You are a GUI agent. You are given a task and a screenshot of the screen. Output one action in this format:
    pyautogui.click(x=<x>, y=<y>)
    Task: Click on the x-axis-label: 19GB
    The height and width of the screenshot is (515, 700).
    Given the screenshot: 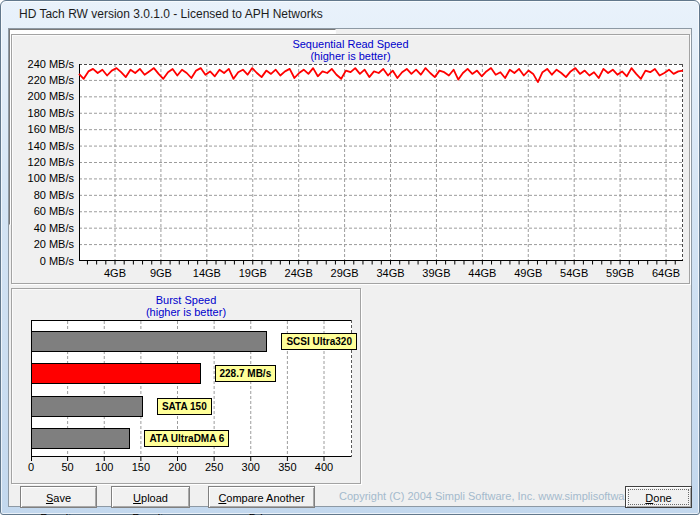 What is the action you would take?
    pyautogui.click(x=253, y=273)
    